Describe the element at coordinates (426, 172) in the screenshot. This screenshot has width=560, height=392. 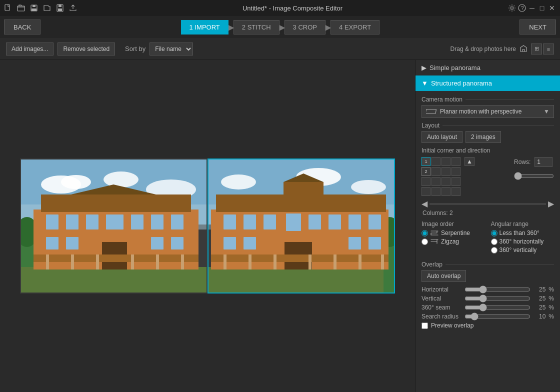
I see `grid-cell-num-2: 2` at that location.